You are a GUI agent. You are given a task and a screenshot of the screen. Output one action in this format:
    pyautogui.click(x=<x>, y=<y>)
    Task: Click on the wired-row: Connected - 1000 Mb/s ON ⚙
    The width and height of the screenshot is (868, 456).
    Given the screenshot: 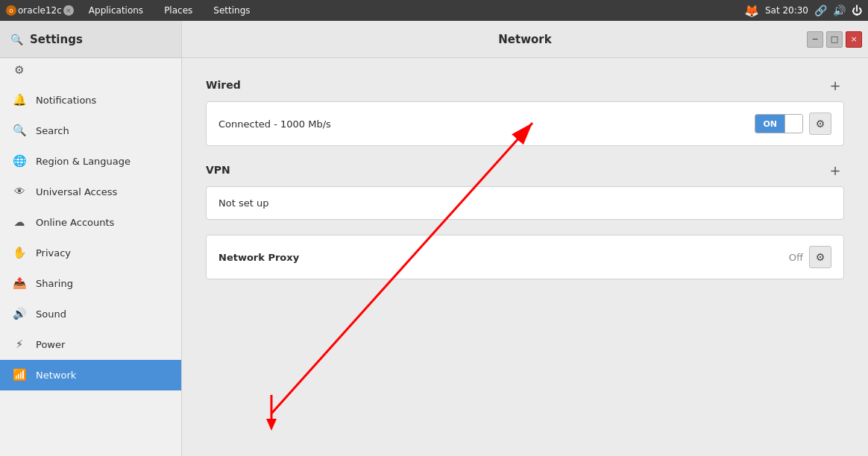 What is the action you would take?
    pyautogui.click(x=525, y=124)
    